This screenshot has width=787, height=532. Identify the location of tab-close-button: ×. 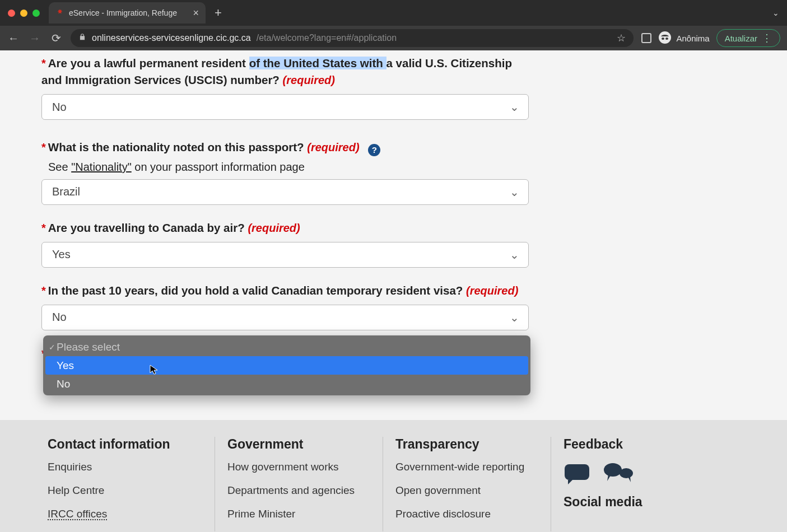
(196, 13).